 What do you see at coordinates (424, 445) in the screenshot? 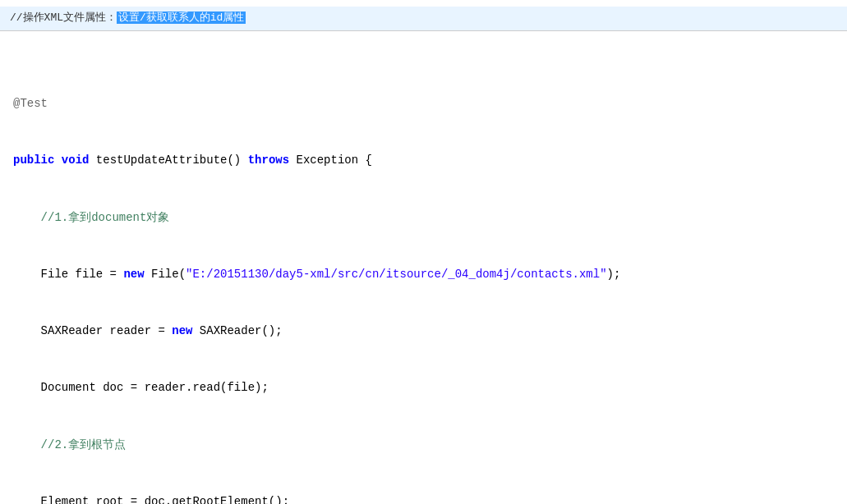
I see `code-line-comment2: //2.拿到根节点` at bounding box center [424, 445].